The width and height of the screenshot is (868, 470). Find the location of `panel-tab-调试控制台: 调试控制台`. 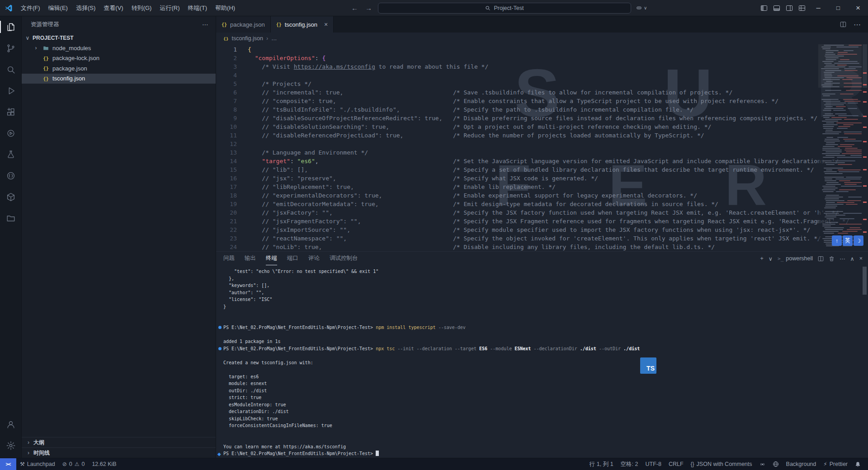

panel-tab-调试控制台: 调试控制台 is located at coordinates (344, 258).